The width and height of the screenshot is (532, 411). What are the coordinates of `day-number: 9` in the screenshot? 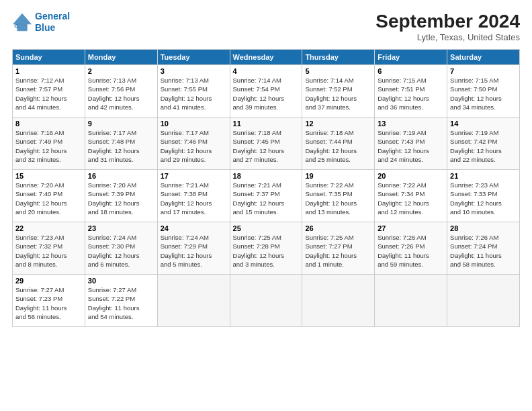 It's located at (121, 124).